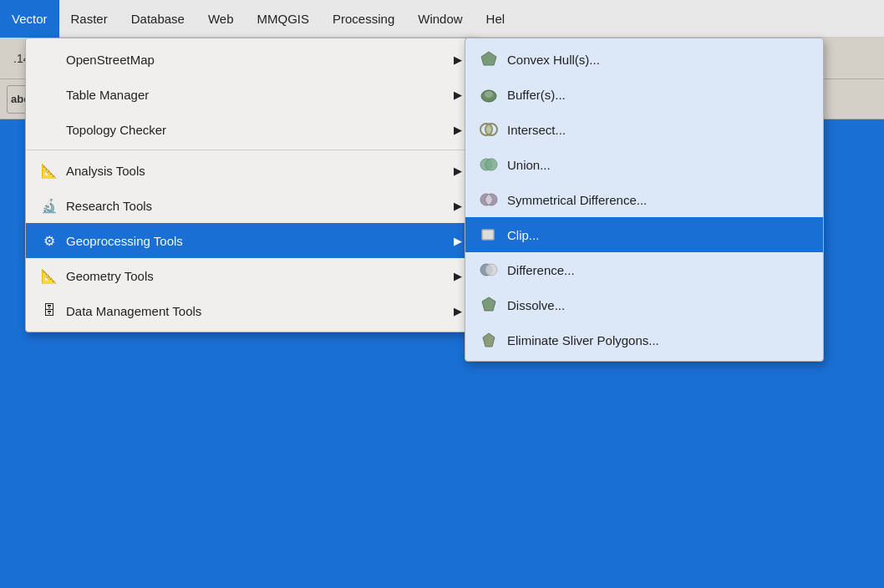 The width and height of the screenshot is (884, 588). I want to click on data-management-arrow: ▶, so click(458, 311).